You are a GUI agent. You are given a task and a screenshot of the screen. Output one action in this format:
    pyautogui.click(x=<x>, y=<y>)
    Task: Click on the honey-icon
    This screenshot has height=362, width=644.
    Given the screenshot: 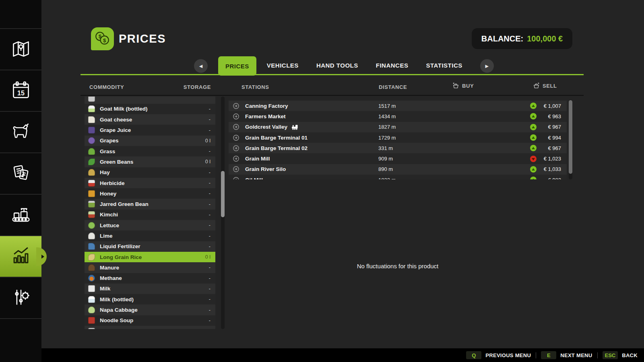 What is the action you would take?
    pyautogui.click(x=92, y=194)
    